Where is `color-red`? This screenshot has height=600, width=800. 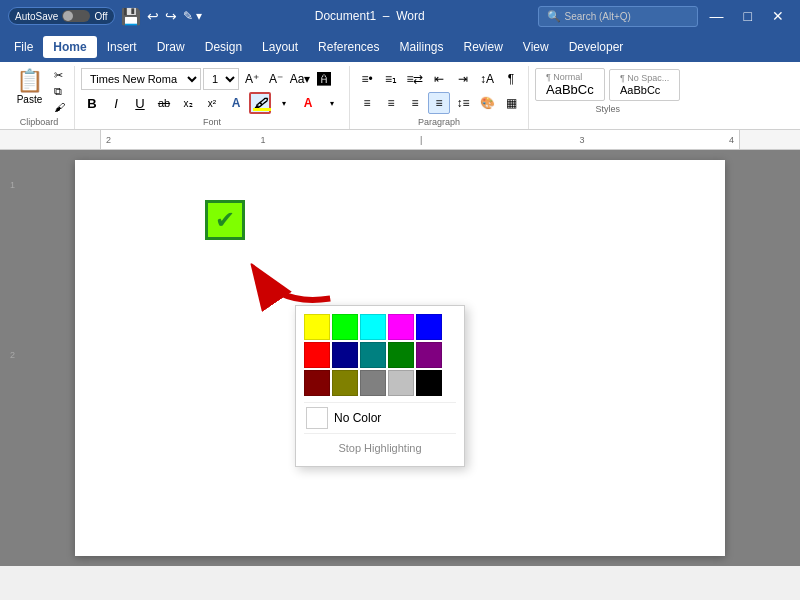 color-red is located at coordinates (317, 355).